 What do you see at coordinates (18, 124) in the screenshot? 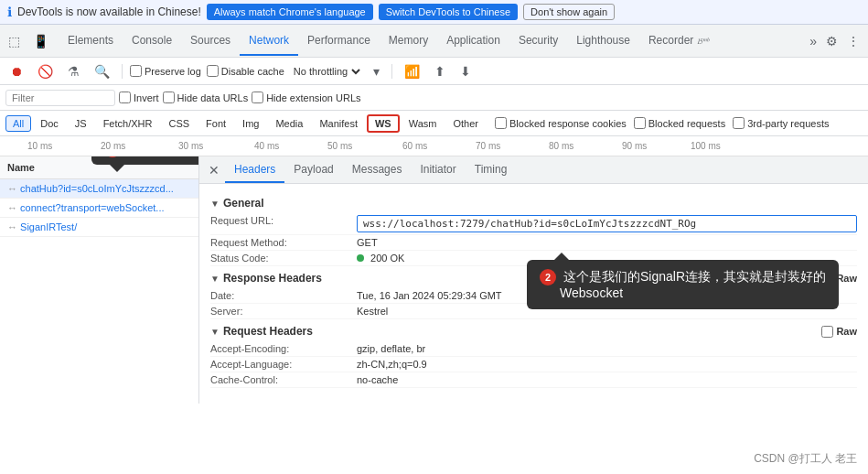
I see `type-all: All` at bounding box center [18, 124].